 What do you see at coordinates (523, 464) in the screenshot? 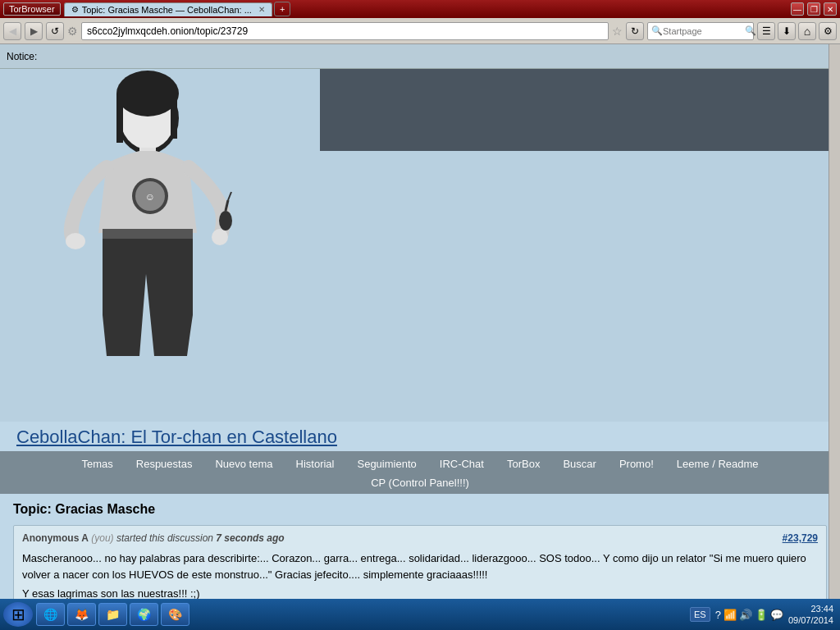
I see `nav-torbox: TorBox` at bounding box center [523, 464].